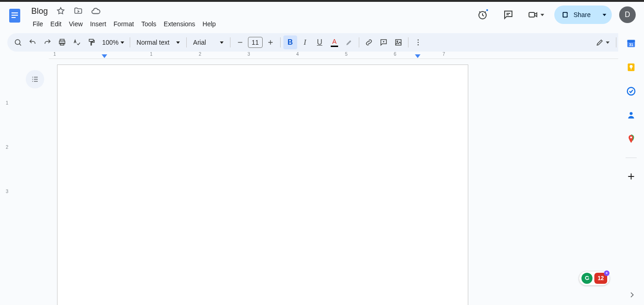 This screenshot has width=644, height=305. What do you see at coordinates (576, 15) in the screenshot?
I see `share-button: Share` at bounding box center [576, 15].